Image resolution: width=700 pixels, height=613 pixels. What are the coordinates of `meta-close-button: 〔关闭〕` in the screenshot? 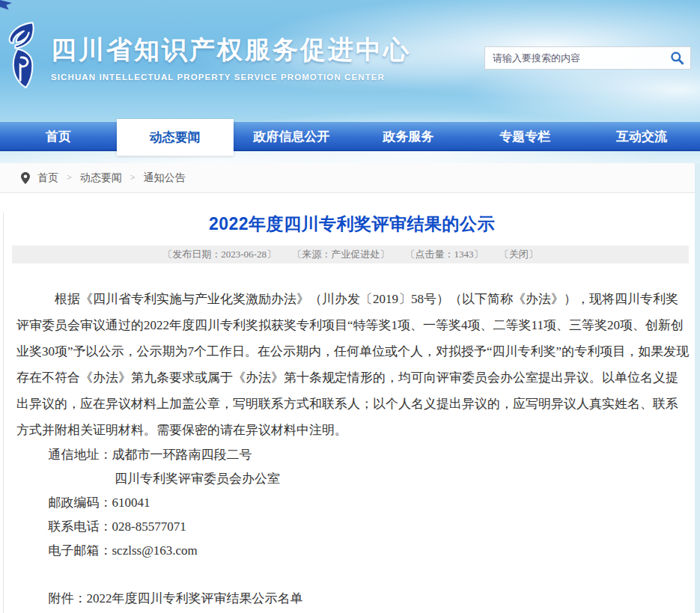 It's located at (519, 254).